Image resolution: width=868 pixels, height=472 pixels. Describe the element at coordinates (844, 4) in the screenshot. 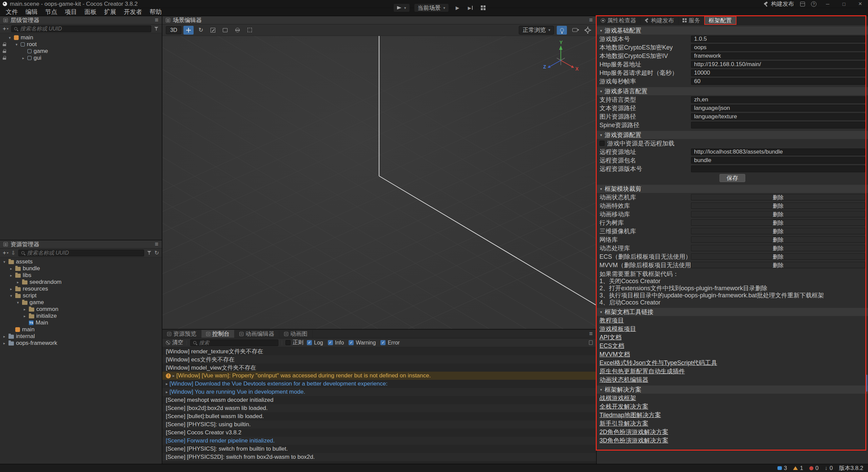

I see `maximize-button` at that location.